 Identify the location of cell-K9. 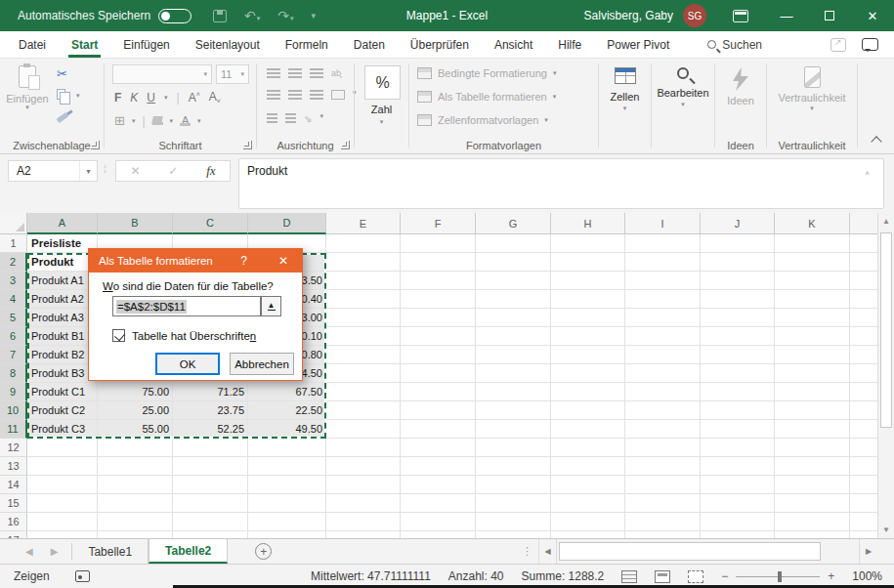
(813, 393).